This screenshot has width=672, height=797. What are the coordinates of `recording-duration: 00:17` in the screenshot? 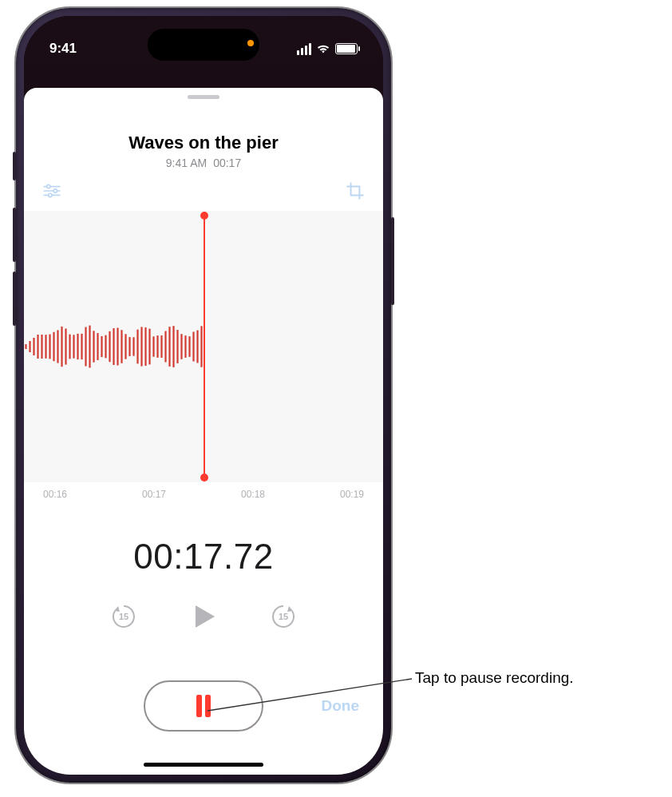 It's located at (227, 163).